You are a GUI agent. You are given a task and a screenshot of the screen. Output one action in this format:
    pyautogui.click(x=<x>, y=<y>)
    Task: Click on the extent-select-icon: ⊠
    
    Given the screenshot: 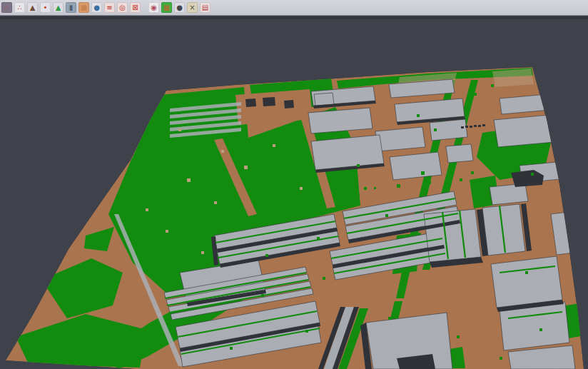 What is the action you would take?
    pyautogui.click(x=136, y=7)
    